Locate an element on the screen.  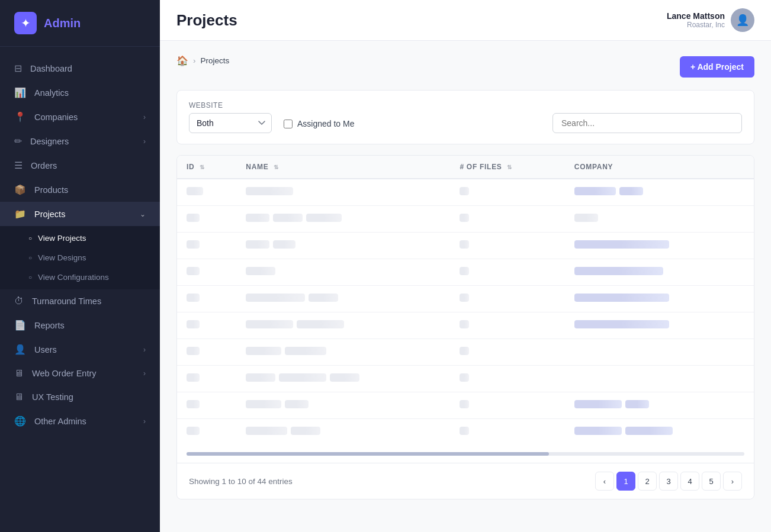
companies-icon: 📍 is located at coordinates (20, 117).